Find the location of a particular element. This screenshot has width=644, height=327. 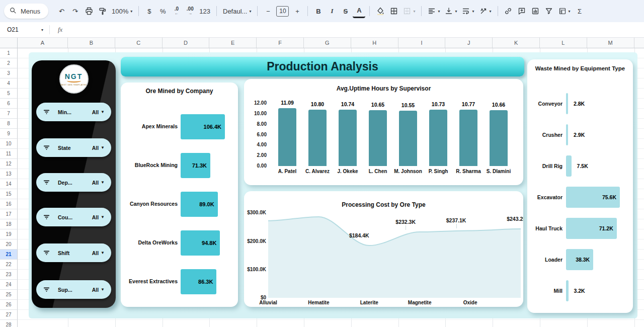

italic-button: I is located at coordinates (332, 11).